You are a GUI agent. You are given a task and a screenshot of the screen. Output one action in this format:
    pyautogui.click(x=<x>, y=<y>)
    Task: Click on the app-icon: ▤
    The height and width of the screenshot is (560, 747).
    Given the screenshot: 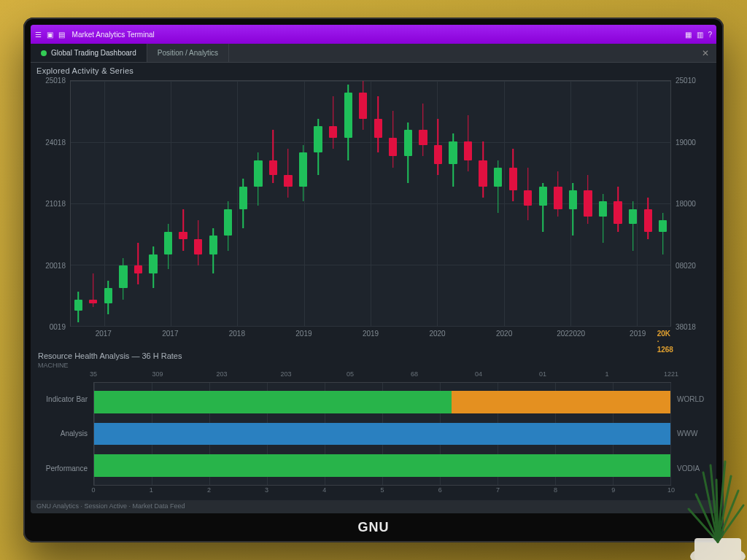 What is the action you would take?
    pyautogui.click(x=61, y=35)
    